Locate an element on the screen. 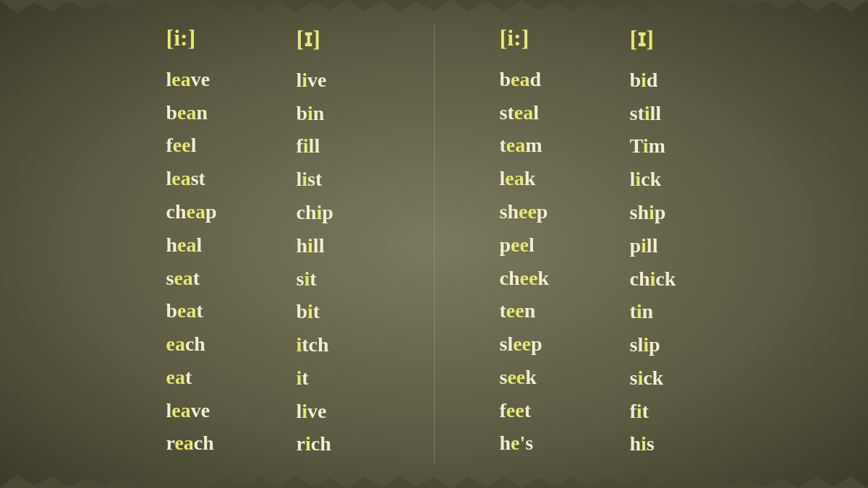 This screenshot has width=868, height=488. list-item: still is located at coordinates (646, 114).